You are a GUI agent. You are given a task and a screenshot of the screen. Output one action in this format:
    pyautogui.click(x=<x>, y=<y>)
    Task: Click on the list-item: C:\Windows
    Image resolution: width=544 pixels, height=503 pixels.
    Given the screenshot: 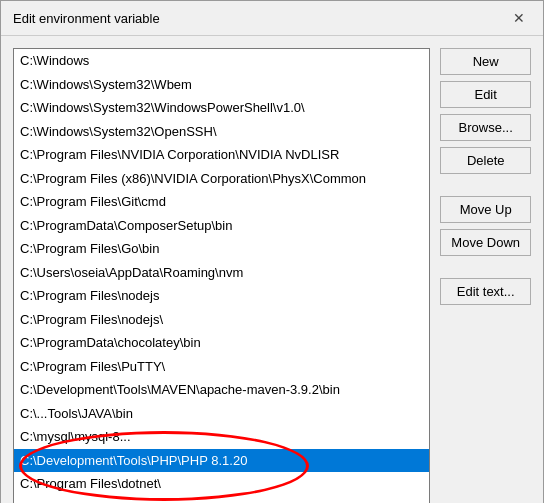 What is the action you would take?
    pyautogui.click(x=222, y=61)
    